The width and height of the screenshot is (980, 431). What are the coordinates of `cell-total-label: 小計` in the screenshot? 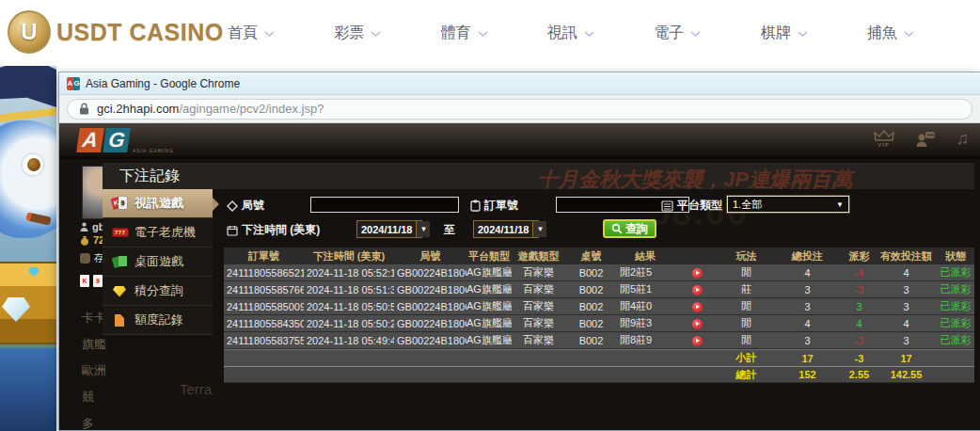 It's located at (747, 358).